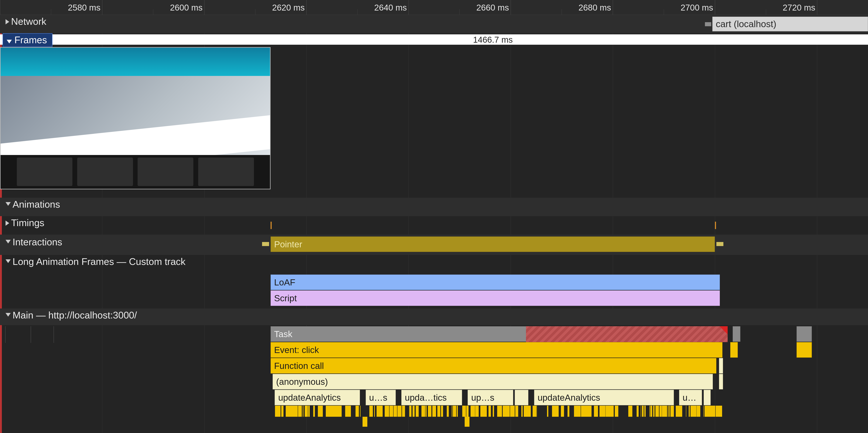  I want to click on animations-header: Animations, so click(434, 207).